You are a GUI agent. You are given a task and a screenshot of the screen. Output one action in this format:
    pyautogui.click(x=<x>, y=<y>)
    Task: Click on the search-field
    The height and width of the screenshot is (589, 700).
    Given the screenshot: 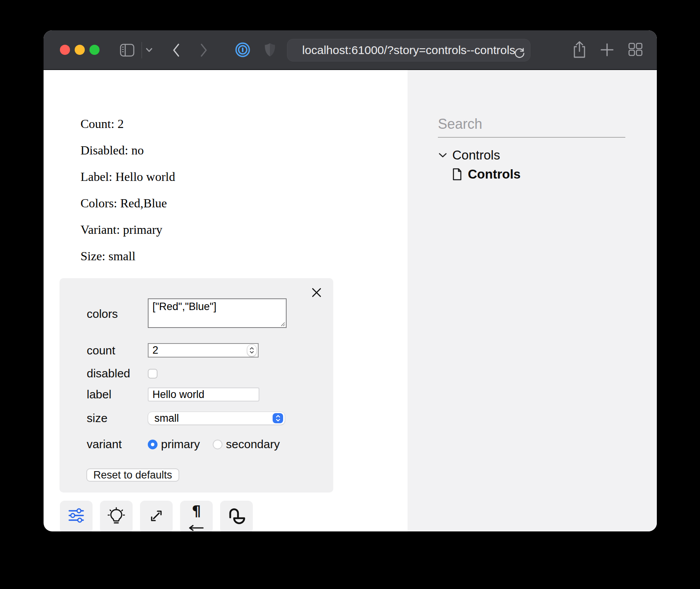 What is the action you would take?
    pyautogui.click(x=532, y=126)
    